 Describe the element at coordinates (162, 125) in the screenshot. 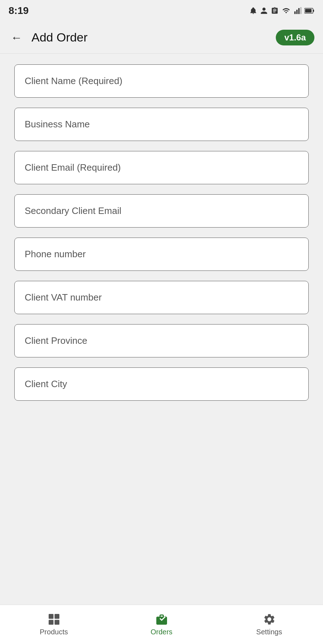

I see `business-name-input` at that location.